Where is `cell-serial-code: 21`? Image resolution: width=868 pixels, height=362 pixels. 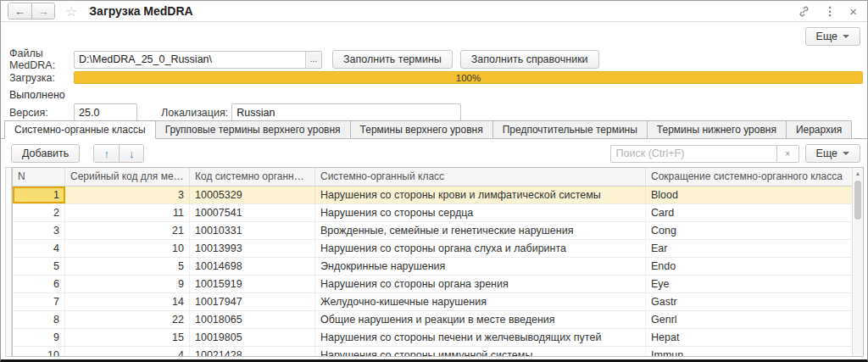 cell-serial-code: 21 is located at coordinates (127, 231).